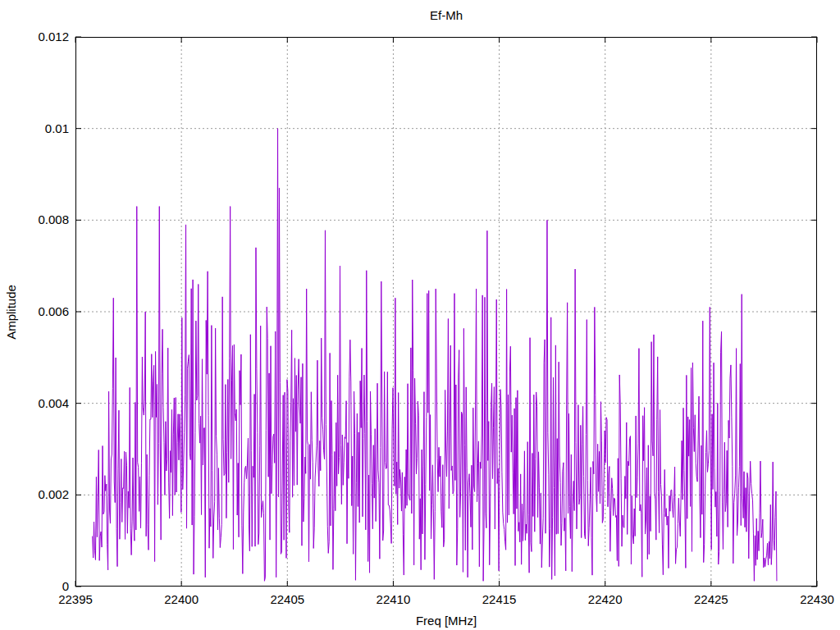 This screenshot has height=630, width=840. Describe the element at coordinates (500, 599) in the screenshot. I see `x-tick-label: 22415` at that location.